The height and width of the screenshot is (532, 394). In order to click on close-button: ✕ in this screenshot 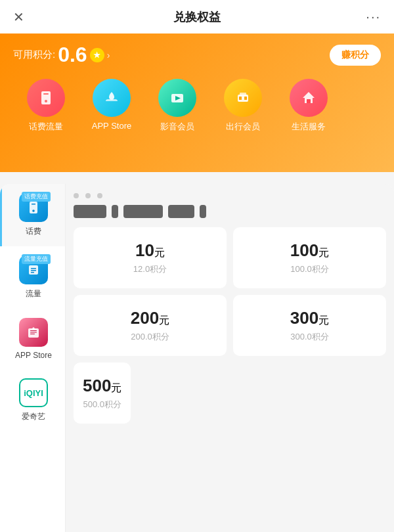, I will do `click(18, 17)`.